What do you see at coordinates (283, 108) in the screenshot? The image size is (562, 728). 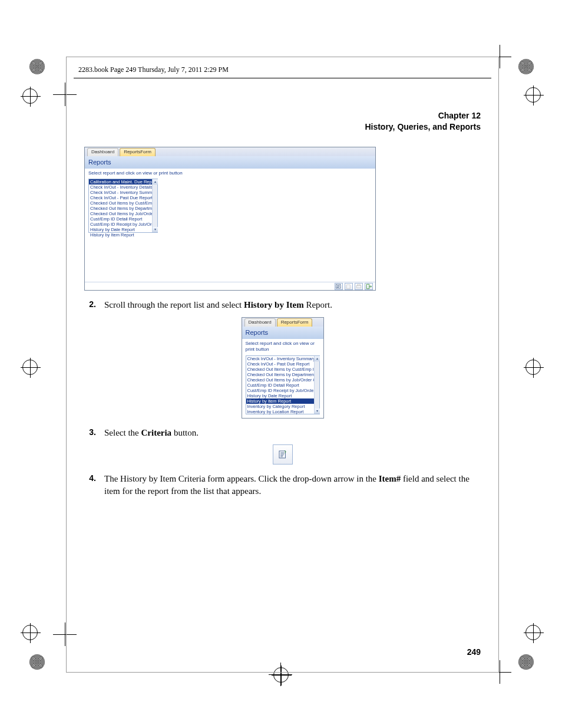 I see `chapter-header: Chapter 12 History, Queries, and Reports` at bounding box center [283, 108].